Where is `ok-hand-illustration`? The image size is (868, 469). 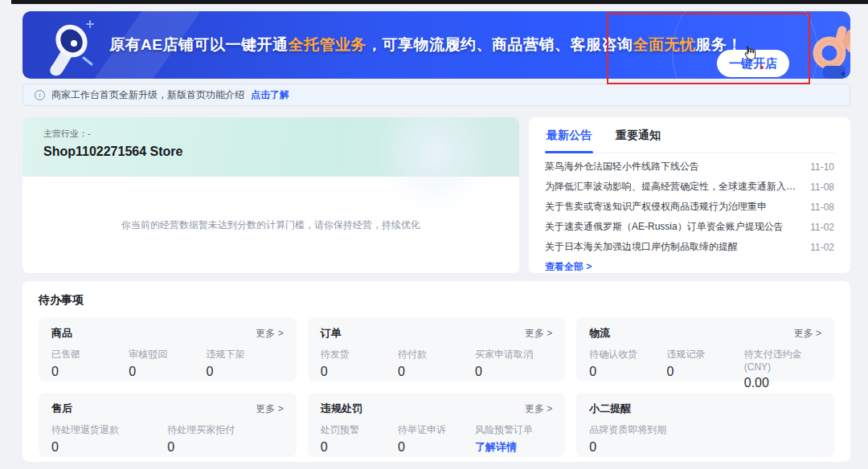
ok-hand-illustration is located at coordinates (827, 50).